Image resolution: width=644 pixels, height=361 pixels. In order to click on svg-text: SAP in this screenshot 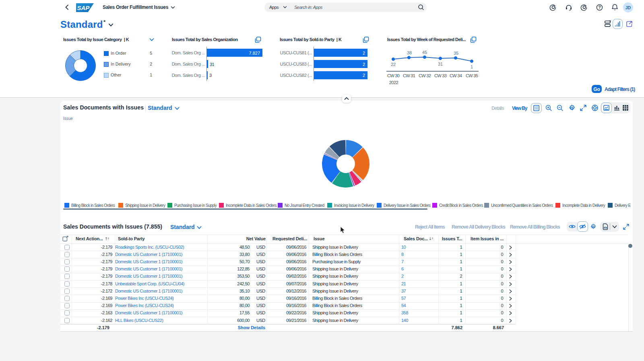, I will do `click(84, 8)`.